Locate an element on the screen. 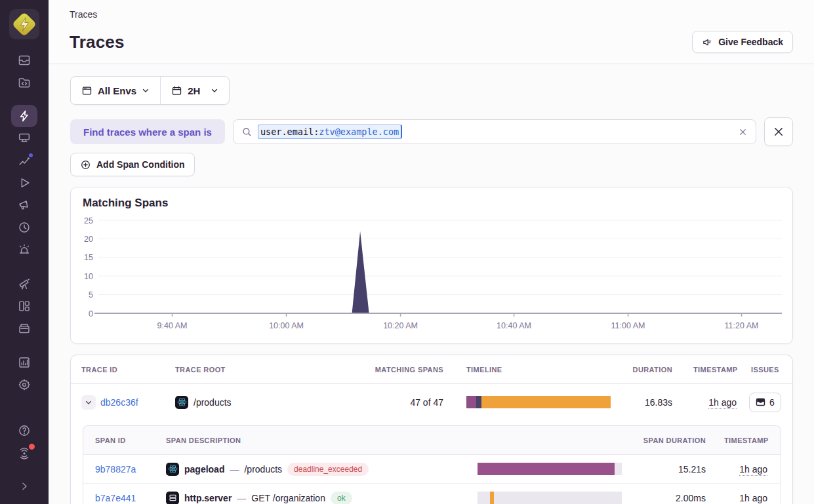 The width and height of the screenshot is (814, 504). column-header-timeline: TIMELINE is located at coordinates (536, 370).